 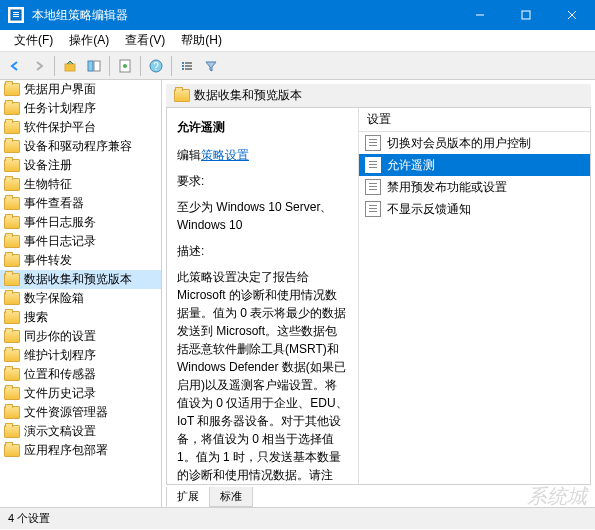 I want to click on tree-item: 事件日志记录, so click(x=80, y=242).